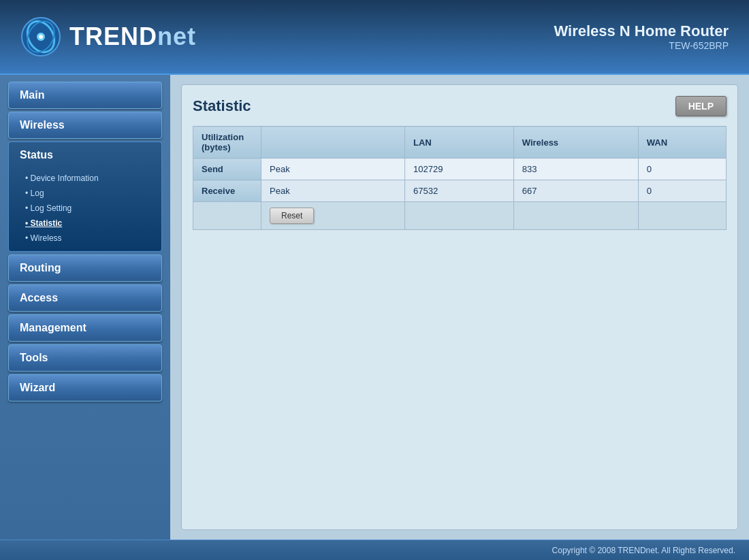 The image size is (749, 560). What do you see at coordinates (460, 216) in the screenshot?
I see `reset-row: Reset` at bounding box center [460, 216].